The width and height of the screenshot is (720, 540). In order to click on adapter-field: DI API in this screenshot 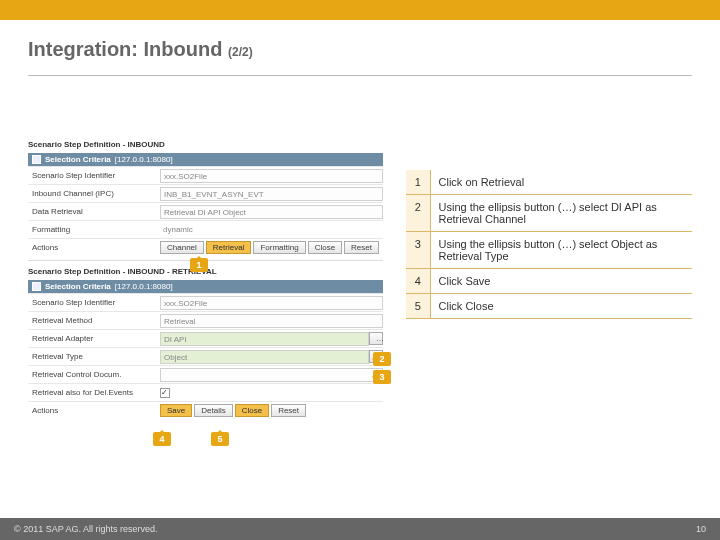, I will do `click(264, 339)`.